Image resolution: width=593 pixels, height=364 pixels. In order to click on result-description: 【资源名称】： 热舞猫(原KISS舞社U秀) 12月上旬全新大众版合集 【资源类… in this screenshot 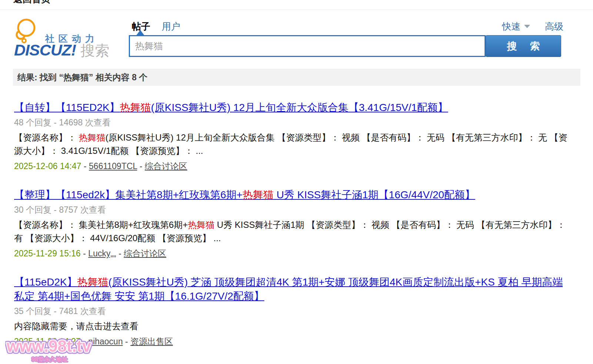, I will do `click(291, 144)`.